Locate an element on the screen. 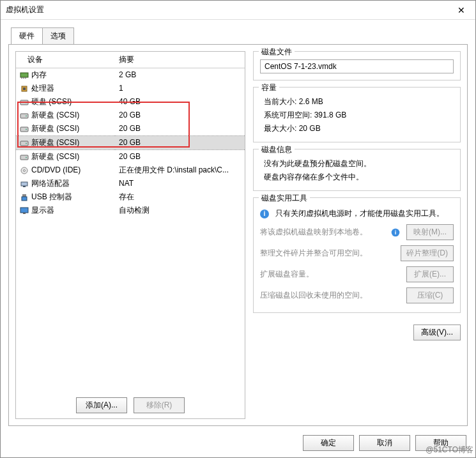  cpu-icon is located at coordinates (24, 89).